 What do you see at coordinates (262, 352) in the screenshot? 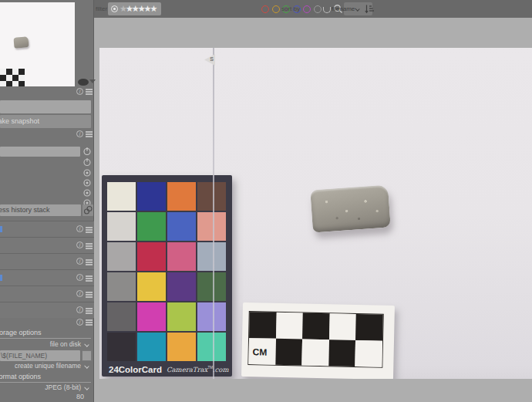
I see `checker-cell: CM` at bounding box center [262, 352].